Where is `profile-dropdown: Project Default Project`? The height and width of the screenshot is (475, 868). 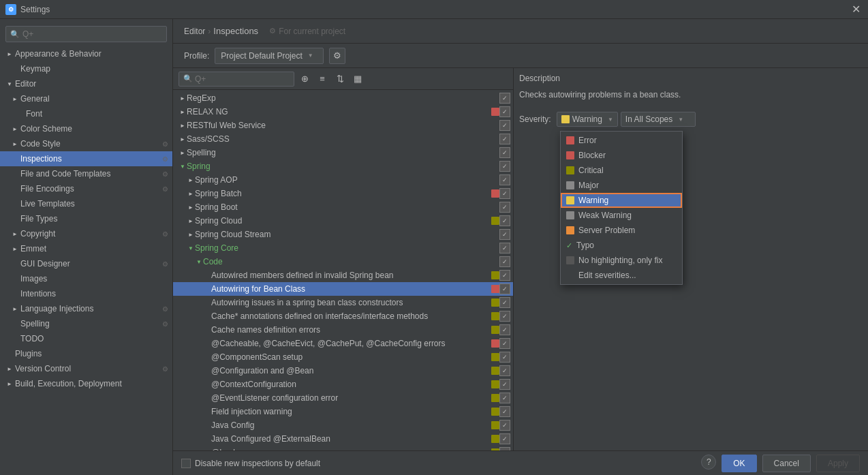 profile-dropdown: Project Default Project is located at coordinates (269, 56).